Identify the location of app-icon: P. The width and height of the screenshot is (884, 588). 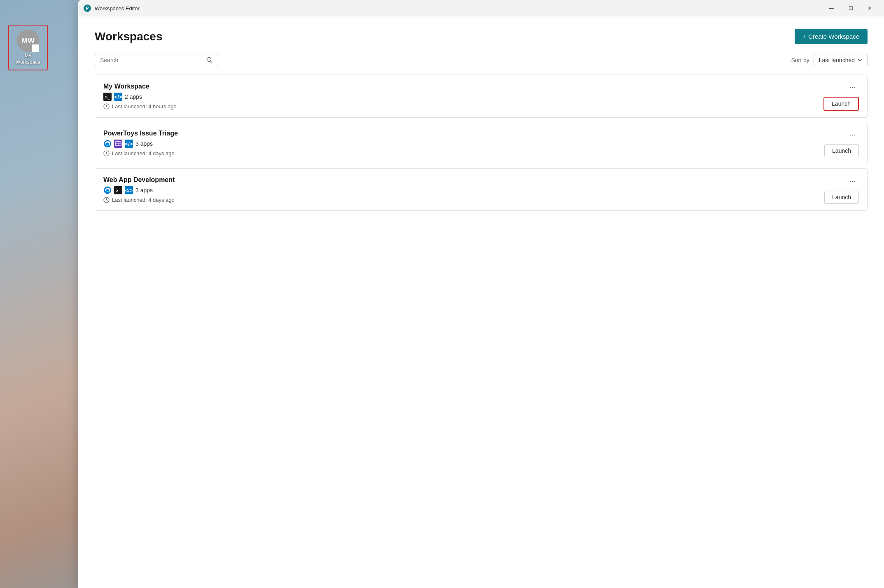
(87, 8).